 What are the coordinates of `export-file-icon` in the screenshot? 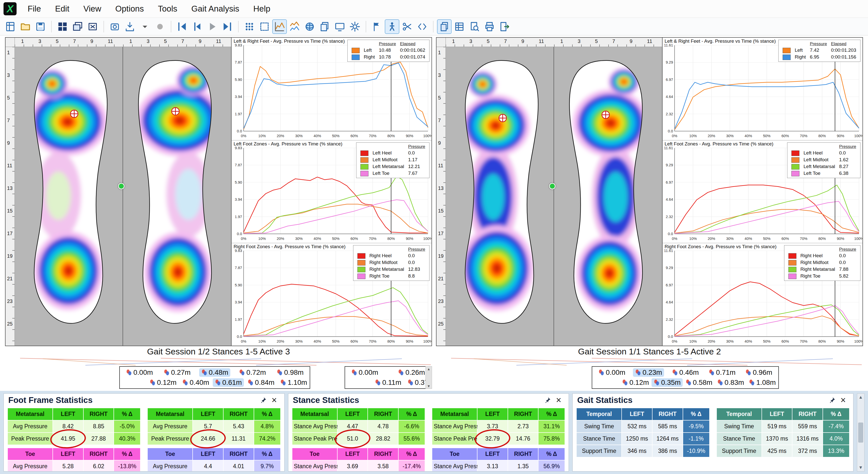 It's located at (505, 27).